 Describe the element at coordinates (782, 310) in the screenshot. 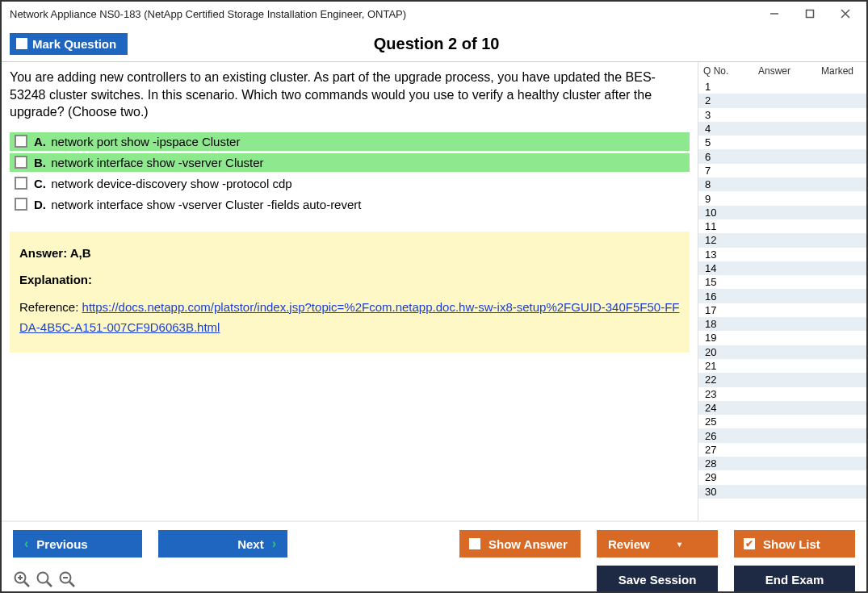

I see `question-list-row: 17` at that location.